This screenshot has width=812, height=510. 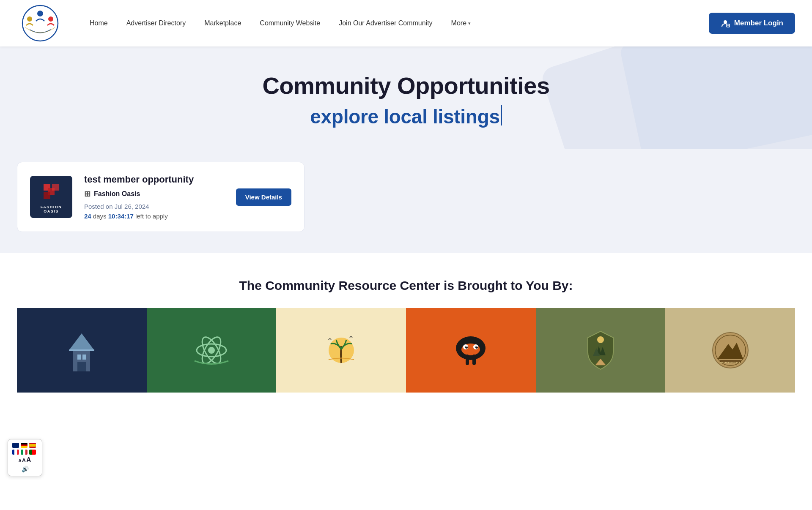 I want to click on view-details-button: View Details, so click(x=264, y=197).